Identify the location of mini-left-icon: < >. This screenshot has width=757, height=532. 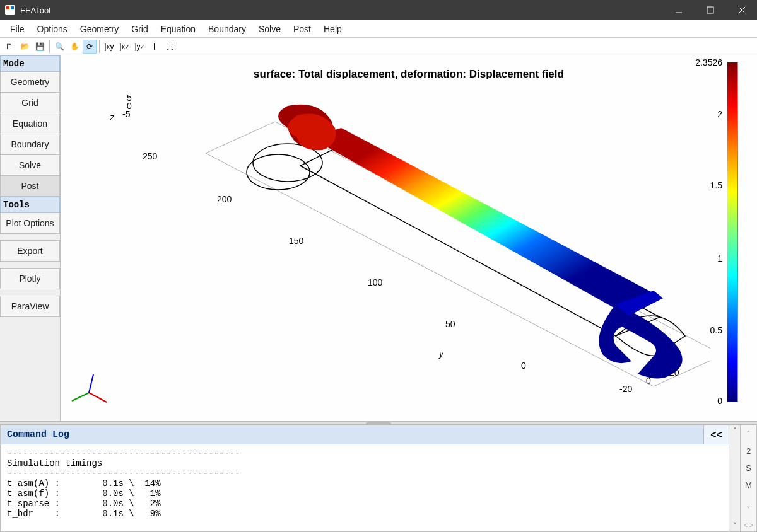
(748, 526).